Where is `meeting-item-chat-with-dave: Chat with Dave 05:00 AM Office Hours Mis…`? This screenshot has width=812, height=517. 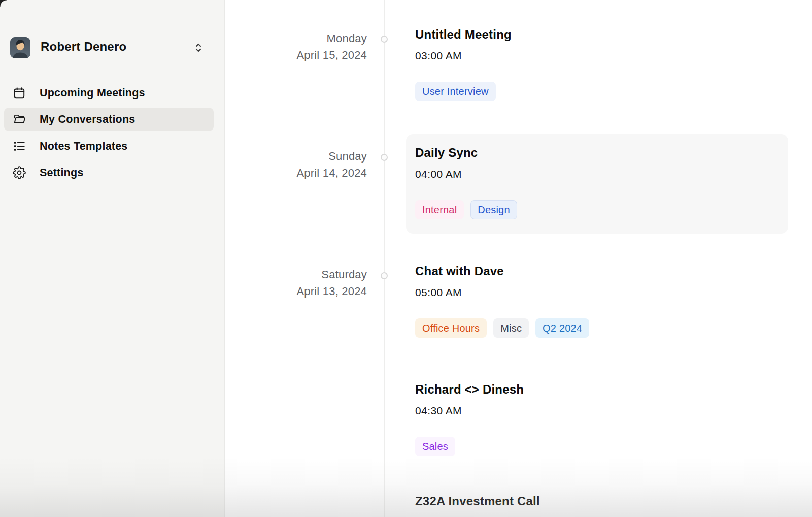
meeting-item-chat-with-dave: Chat with Dave 05:00 AM Office Hours Mis… is located at coordinates (502, 301).